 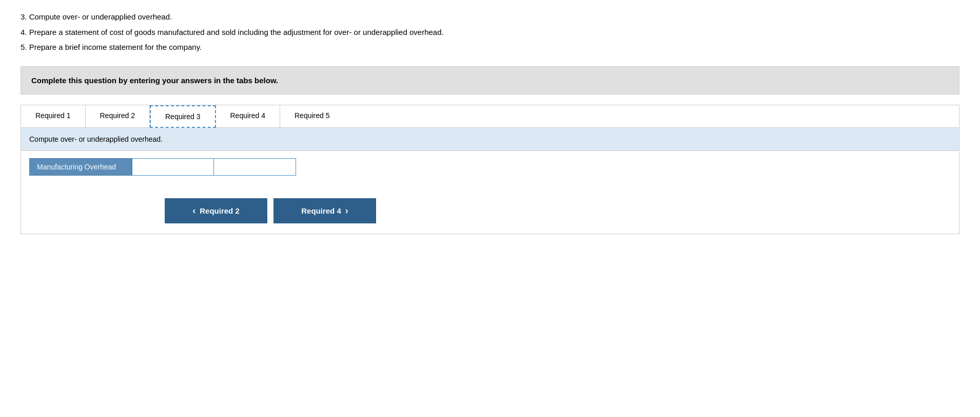 I want to click on tab-required-1: Required 1, so click(x=53, y=116).